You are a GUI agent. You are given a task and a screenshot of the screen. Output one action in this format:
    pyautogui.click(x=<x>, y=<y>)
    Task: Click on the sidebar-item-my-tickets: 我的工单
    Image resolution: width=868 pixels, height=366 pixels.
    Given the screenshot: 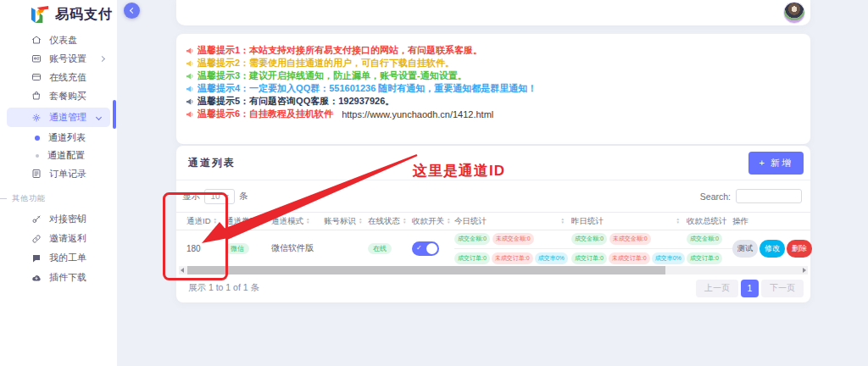 What is the action you would take?
    pyautogui.click(x=58, y=258)
    